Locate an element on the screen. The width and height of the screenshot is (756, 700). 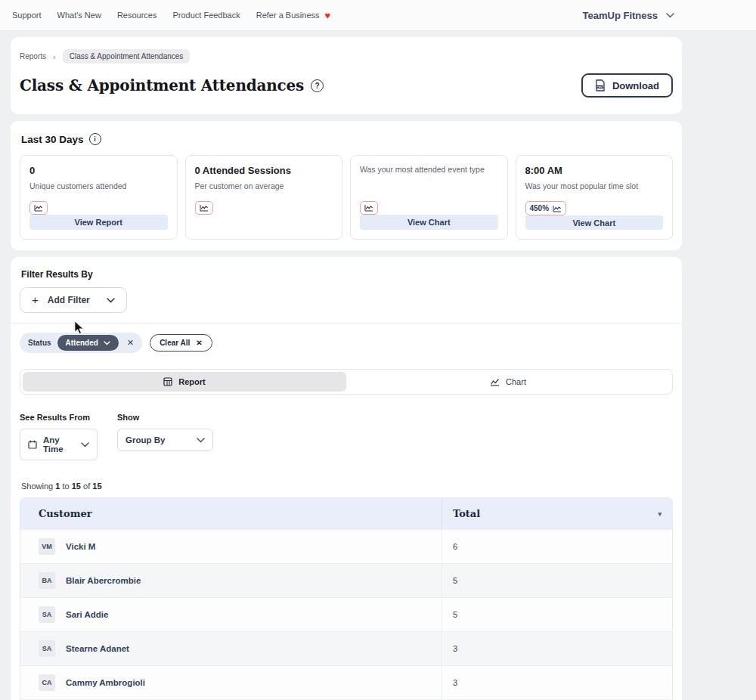
filter-value-dropdown: Attended is located at coordinates (88, 343).